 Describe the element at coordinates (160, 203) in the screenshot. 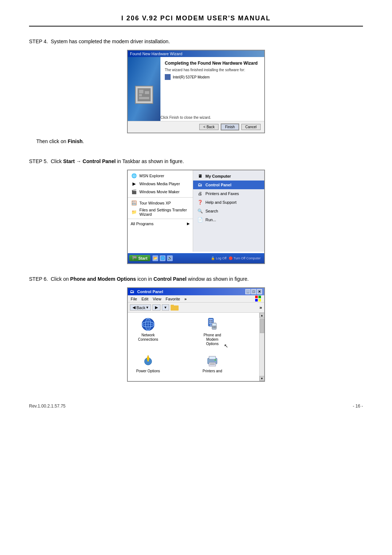

I see `startmenu-item-tour: 🪟 Tour Windows XP` at that location.